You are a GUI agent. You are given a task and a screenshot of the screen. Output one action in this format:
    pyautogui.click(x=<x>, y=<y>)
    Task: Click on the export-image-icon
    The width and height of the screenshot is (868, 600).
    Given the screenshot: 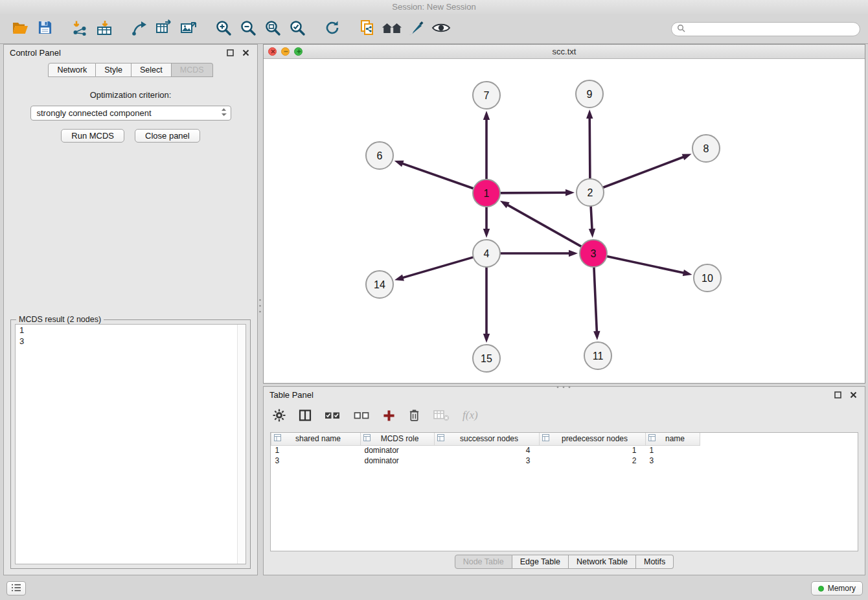 What is the action you would take?
    pyautogui.click(x=188, y=29)
    